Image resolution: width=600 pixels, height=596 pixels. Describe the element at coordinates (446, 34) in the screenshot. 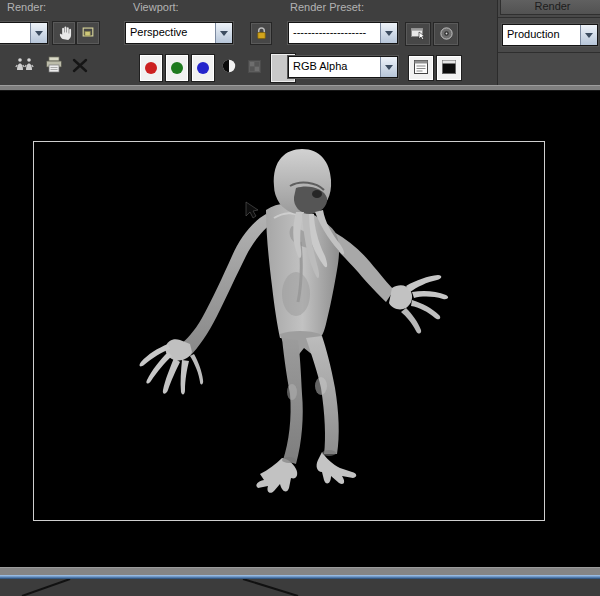

I see `environment-sphere-icon` at that location.